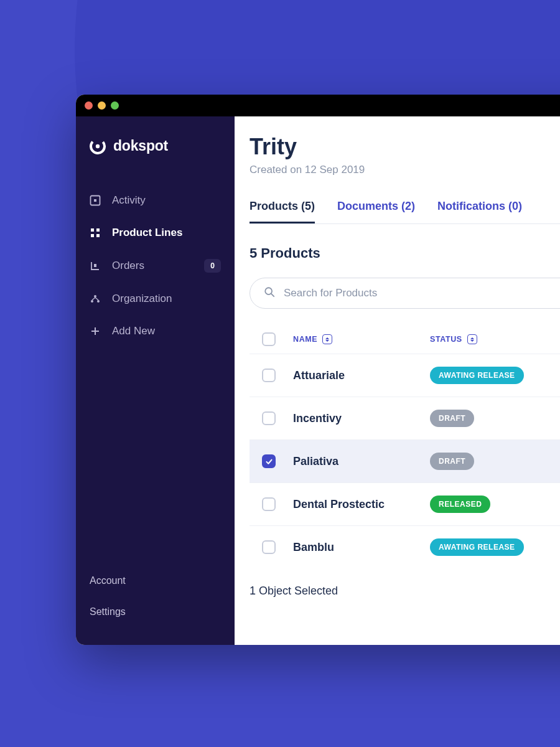 The height and width of the screenshot is (747, 560). Describe the element at coordinates (152, 266) in the screenshot. I see `sidebar-item-label: Orders` at that location.